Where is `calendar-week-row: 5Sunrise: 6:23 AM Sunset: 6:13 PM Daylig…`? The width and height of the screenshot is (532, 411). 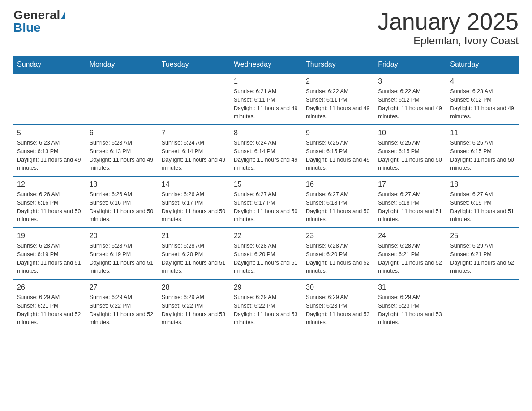
calendar-week-row: 5Sunrise: 6:23 AM Sunset: 6:13 PM Daylig… is located at coordinates (266, 150).